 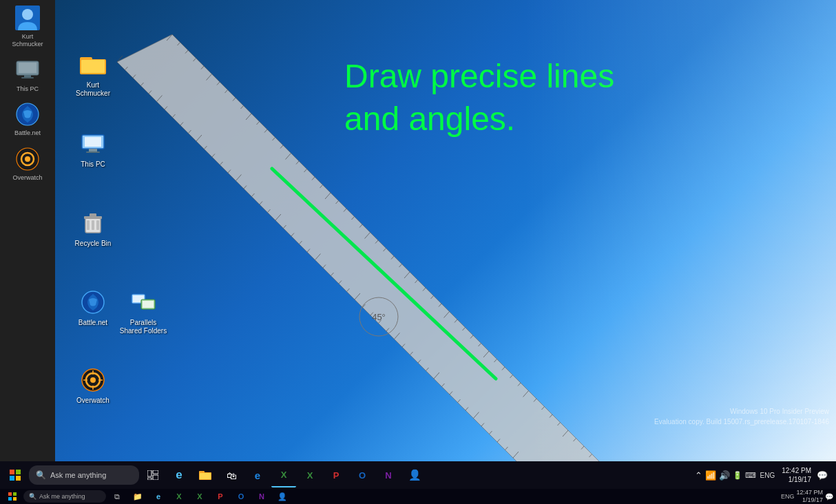 What do you see at coordinates (28, 134) in the screenshot?
I see `battlenet-sidebar-label: Battle.net` at bounding box center [28, 134].